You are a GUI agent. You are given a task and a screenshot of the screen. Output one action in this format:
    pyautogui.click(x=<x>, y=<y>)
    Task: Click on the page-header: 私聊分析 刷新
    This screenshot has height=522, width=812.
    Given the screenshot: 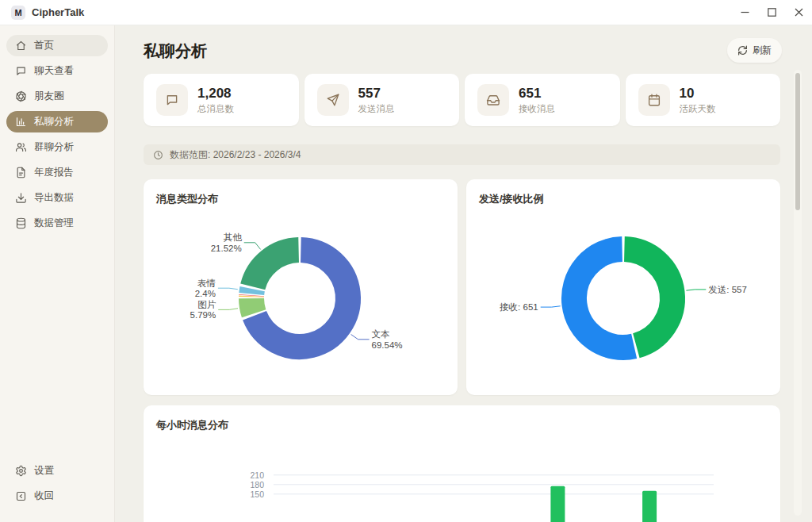 What is the action you would take?
    pyautogui.click(x=463, y=49)
    